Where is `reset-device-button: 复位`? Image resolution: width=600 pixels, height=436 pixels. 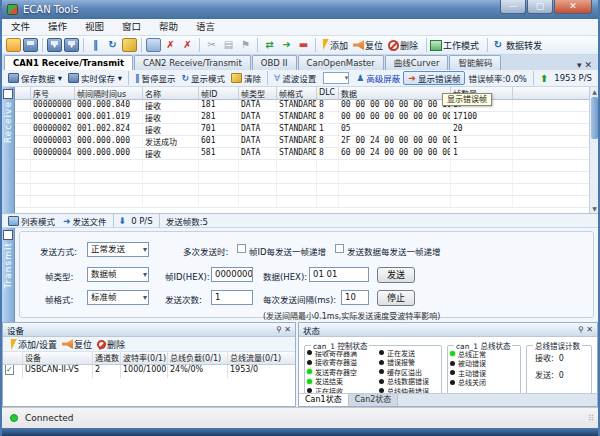 reset-device-button: 复位 is located at coordinates (374, 46).